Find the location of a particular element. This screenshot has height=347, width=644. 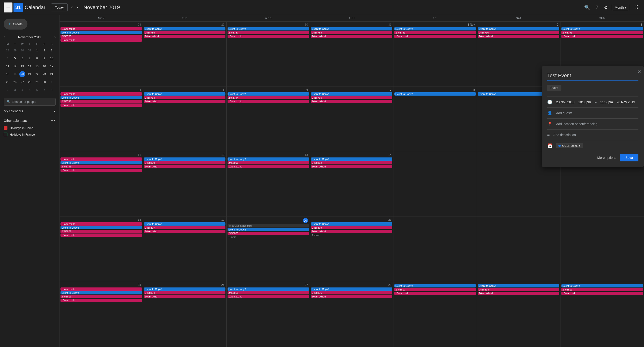

mini-cal-day: 29 is located at coordinates (15, 50).